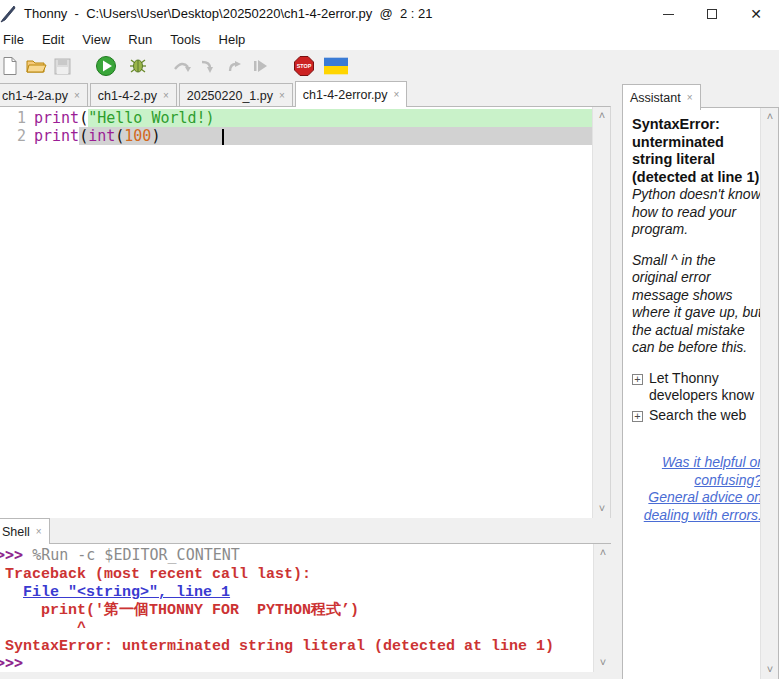 Image resolution: width=779 pixels, height=679 pixels. Describe the element at coordinates (44, 95) in the screenshot. I see `editor-tab-ch1-4-2a.py: ch1-4-2a.py×` at that location.